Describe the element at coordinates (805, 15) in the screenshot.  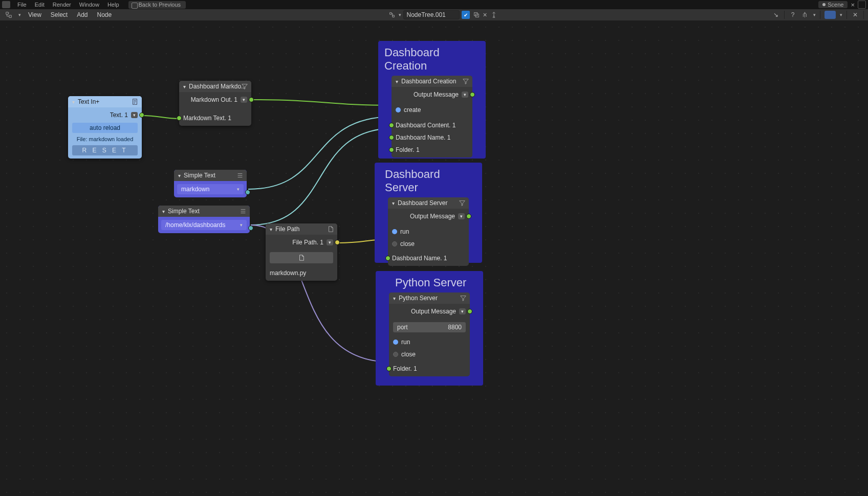
I see `snap-icon: ⫛` at that location.